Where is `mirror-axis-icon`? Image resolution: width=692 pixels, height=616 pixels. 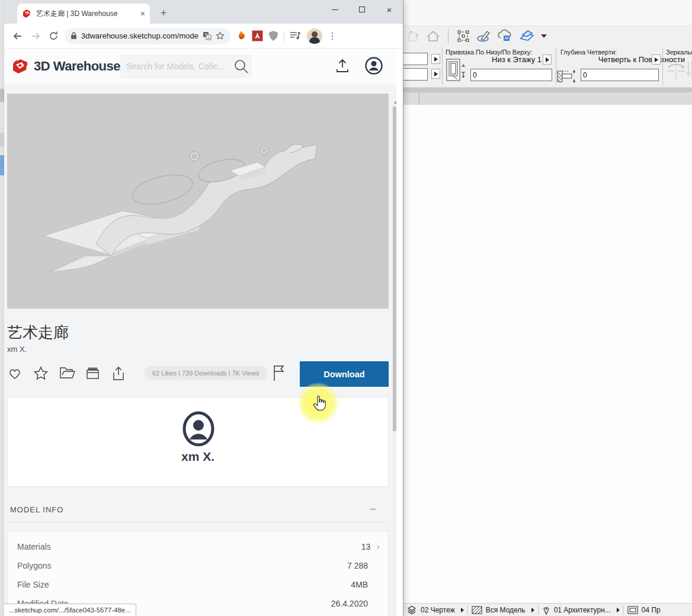
mirror-axis-icon is located at coordinates (689, 70).